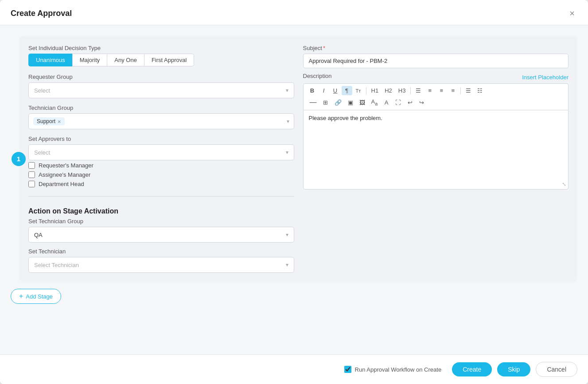 The height and width of the screenshot is (384, 588). Describe the element at coordinates (436, 57) in the screenshot. I see `subject-section: Subject*` at that location.